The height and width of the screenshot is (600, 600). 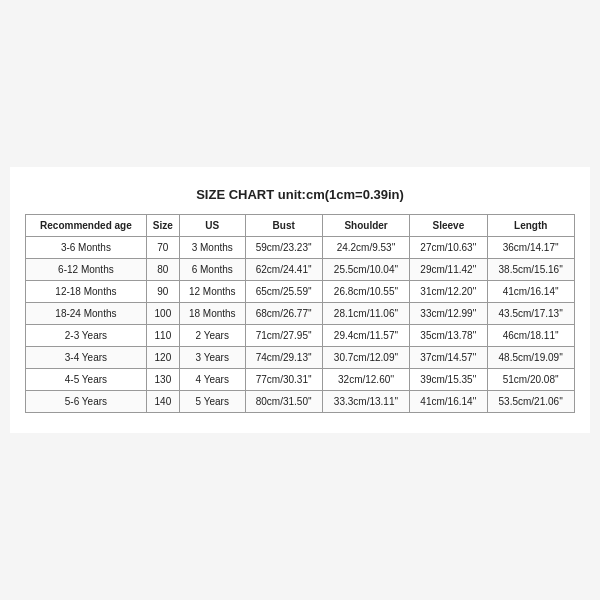 What do you see at coordinates (531, 270) in the screenshot?
I see `table-cell: 38.5cm/15.16''` at bounding box center [531, 270].